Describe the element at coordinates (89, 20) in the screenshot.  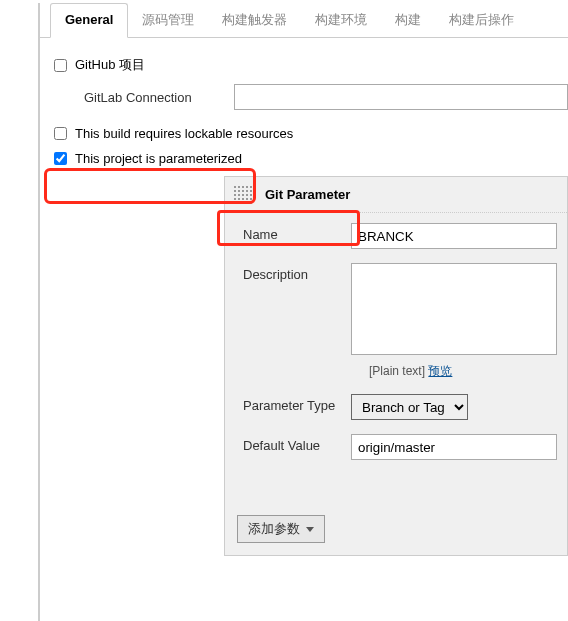
I see `tab-general: General` at that location.